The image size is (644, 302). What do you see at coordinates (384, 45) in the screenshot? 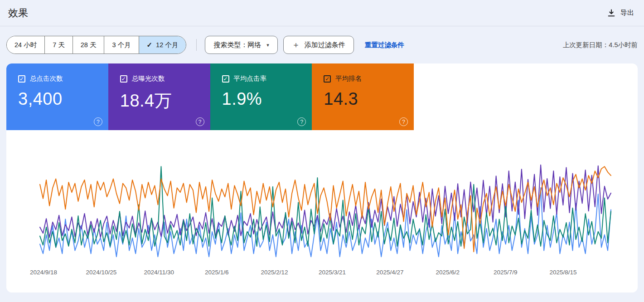
I see `reset-filters-link: 重置过滤条件` at bounding box center [384, 45].